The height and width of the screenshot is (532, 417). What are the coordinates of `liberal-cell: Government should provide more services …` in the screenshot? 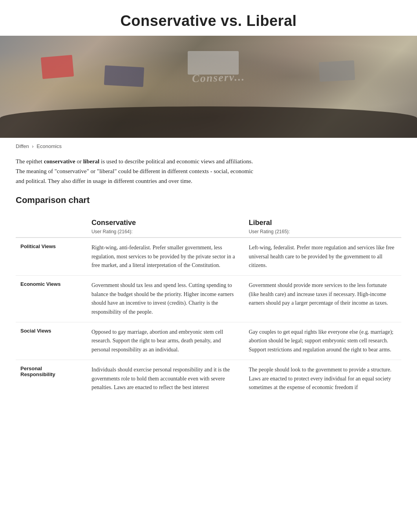 It's located at (323, 299).